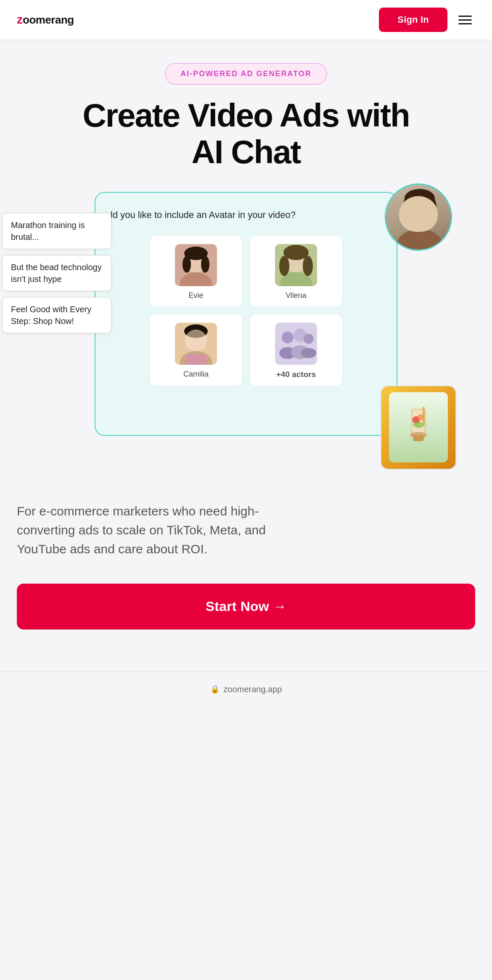  I want to click on start-now-button: Start Now →, so click(246, 607).